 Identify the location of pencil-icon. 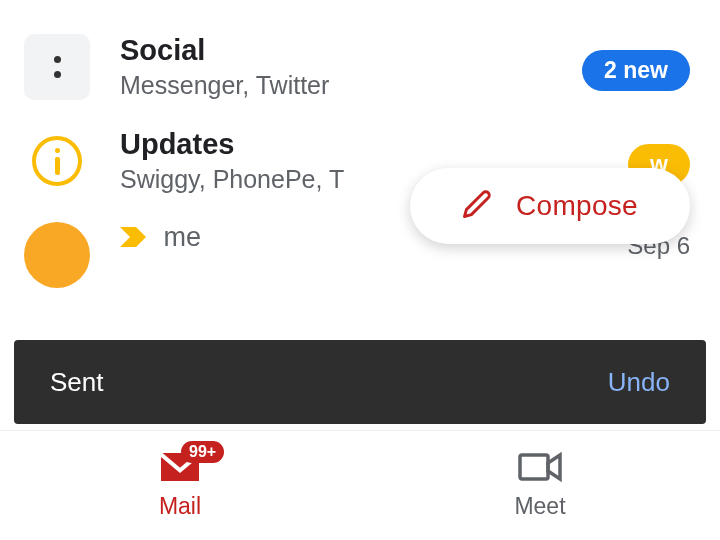
(477, 206).